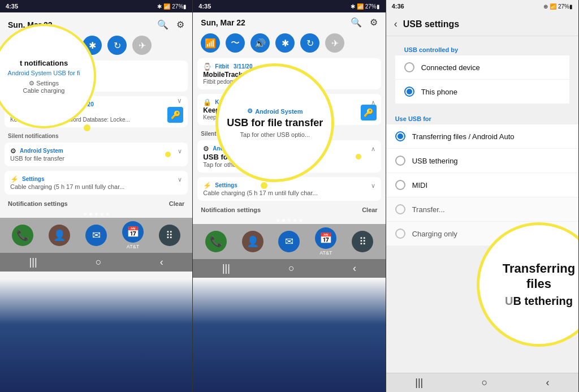 The width and height of the screenshot is (579, 392). I want to click on settings-icon-1: ⚙, so click(180, 25).